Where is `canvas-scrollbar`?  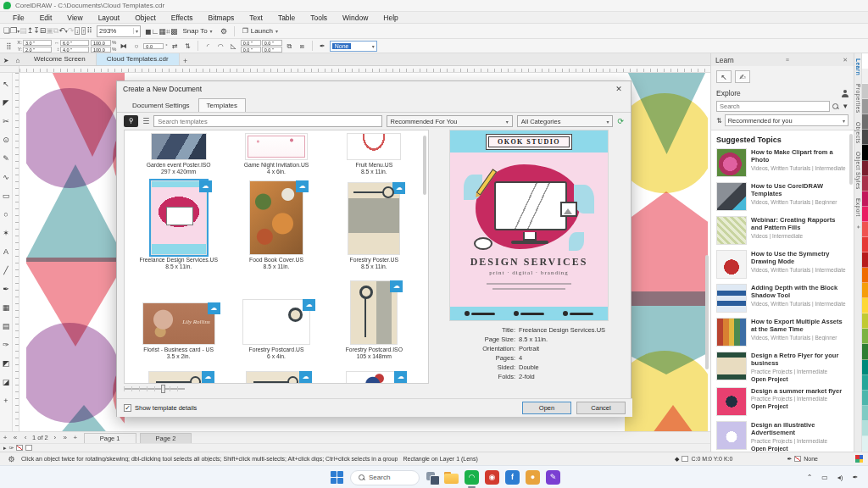
canvas-scrollbar is located at coordinates (707, 312).